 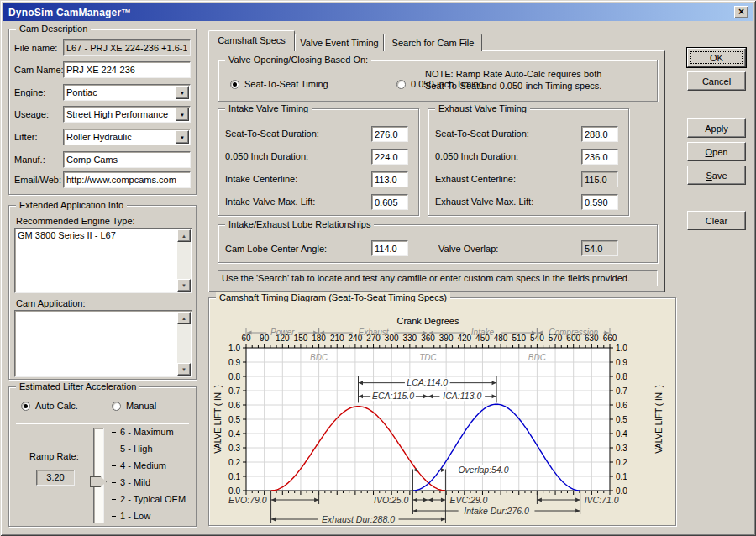 I want to click on svg-text: 510, so click(x=519, y=338).